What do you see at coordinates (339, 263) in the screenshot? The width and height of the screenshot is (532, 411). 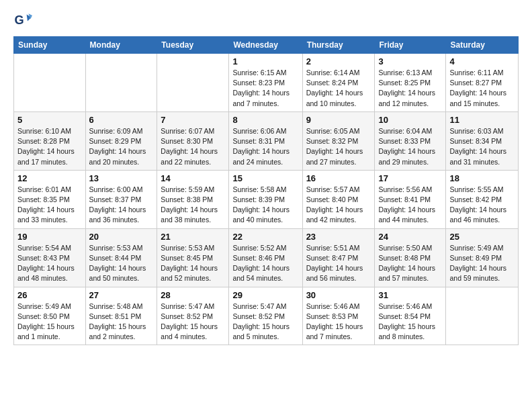 I see `day-info: Sunrise: 5:51 AMSunset: 8:47 PMDaylight:…` at bounding box center [339, 263].